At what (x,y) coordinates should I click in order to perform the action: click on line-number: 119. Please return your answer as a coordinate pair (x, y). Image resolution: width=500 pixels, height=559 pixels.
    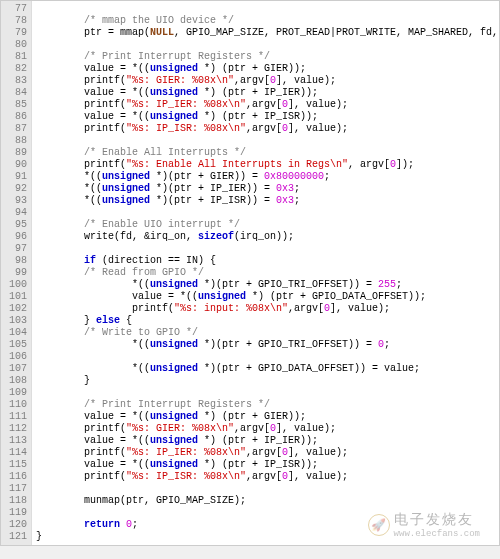
    Looking at the image, I should click on (18, 513).